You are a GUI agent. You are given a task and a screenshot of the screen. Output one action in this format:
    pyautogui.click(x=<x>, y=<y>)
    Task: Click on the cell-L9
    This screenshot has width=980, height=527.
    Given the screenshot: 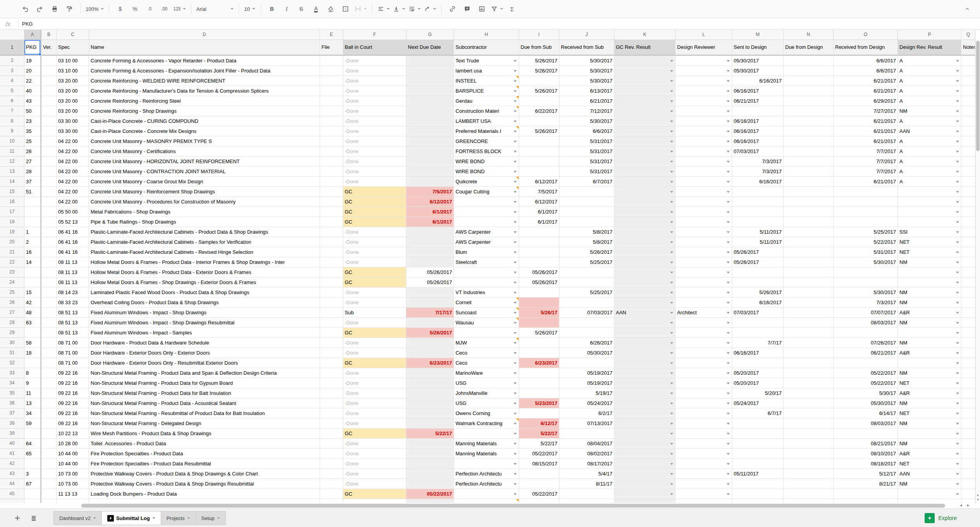 What is the action you would take?
    pyautogui.click(x=704, y=131)
    